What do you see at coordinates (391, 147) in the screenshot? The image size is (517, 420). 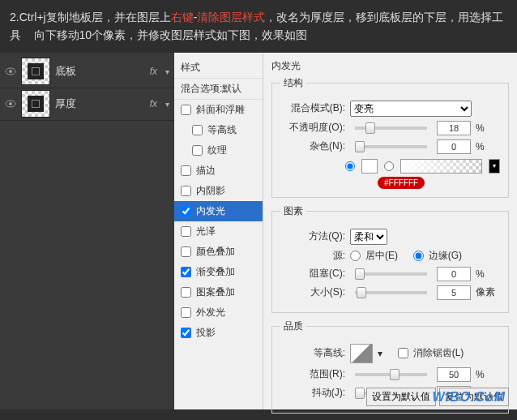 I see `noise-slider` at bounding box center [391, 147].